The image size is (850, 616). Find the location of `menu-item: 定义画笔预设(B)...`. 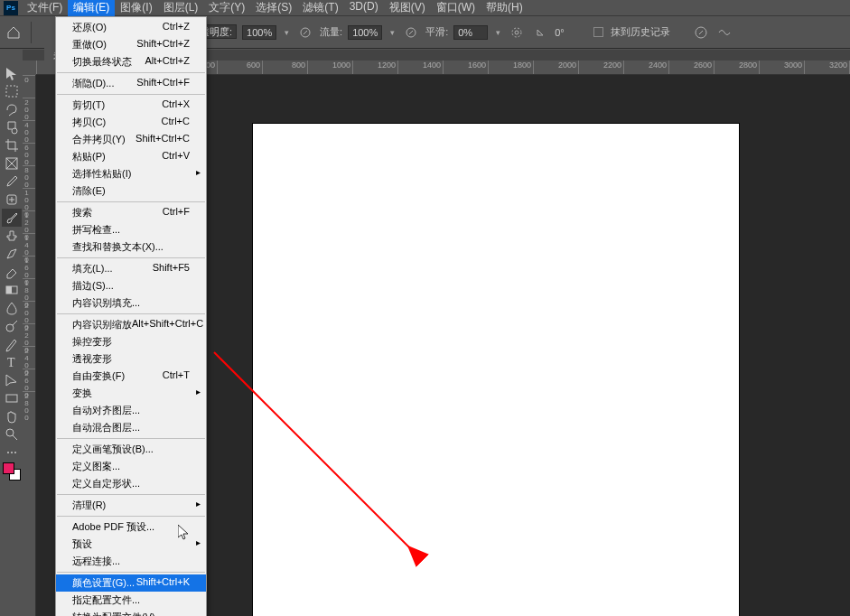

menu-item: 定义画笔预设(B)... is located at coordinates (131, 450).